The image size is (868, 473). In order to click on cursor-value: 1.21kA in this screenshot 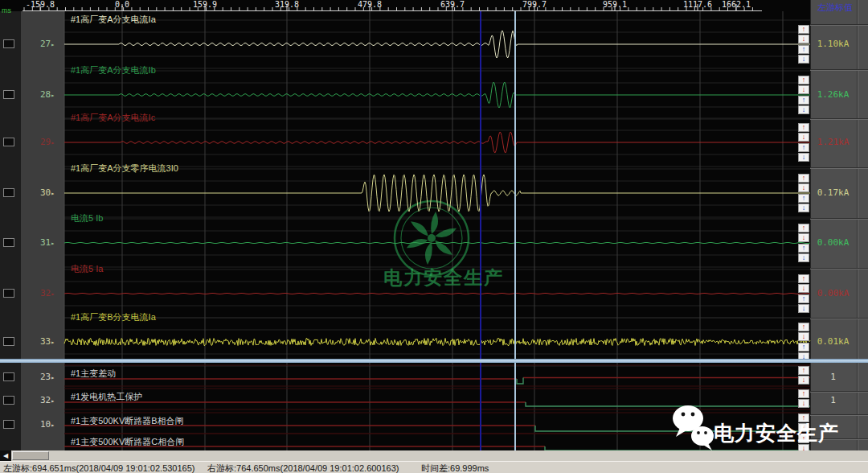, I will do `click(833, 142)`.